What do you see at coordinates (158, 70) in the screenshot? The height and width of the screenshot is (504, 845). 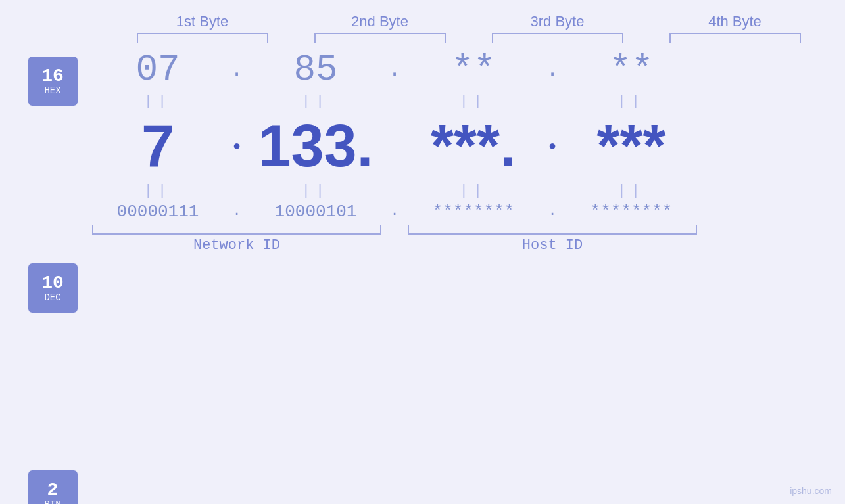 I see `hex-b1: 07` at bounding box center [158, 70].